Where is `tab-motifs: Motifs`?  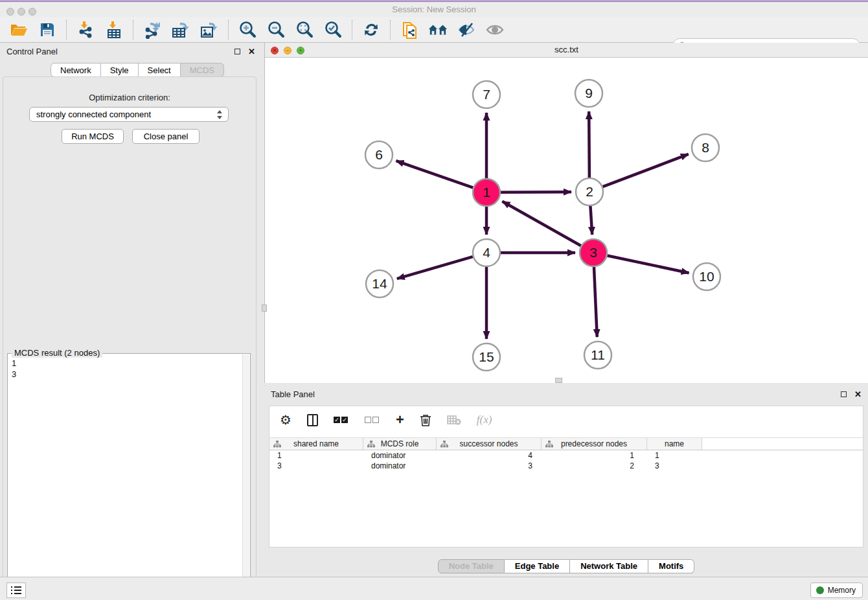 tab-motifs: Motifs is located at coordinates (671, 566).